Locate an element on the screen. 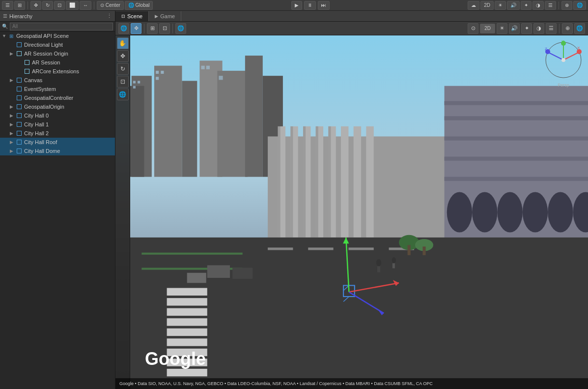 The image size is (588, 389). hand-tool-btn: ✋ is located at coordinates (123, 43).